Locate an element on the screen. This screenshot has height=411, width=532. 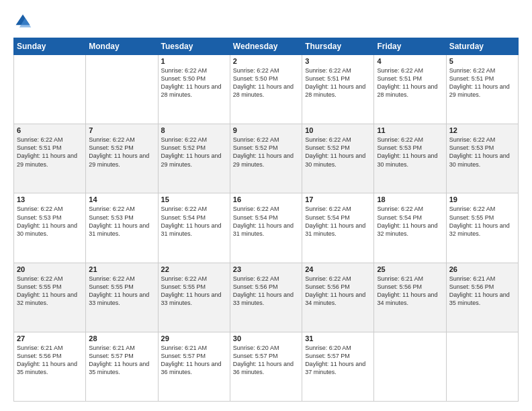
calendar-cell: 23Sunrise: 6:22 AM Sunset: 5:56 PM Dayli… is located at coordinates (266, 297).